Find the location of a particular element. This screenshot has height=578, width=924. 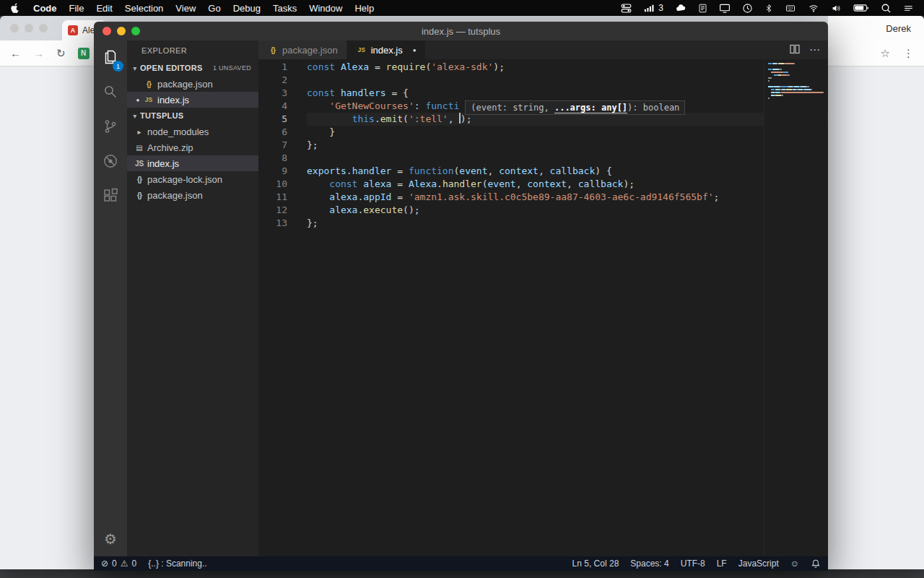

volume-icon is located at coordinates (836, 9).